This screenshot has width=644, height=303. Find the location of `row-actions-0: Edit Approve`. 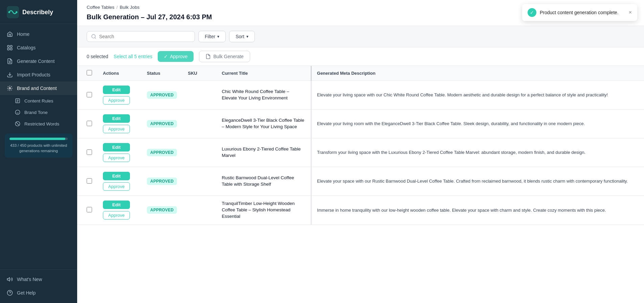

row-actions-0: Edit Approve is located at coordinates (119, 95).